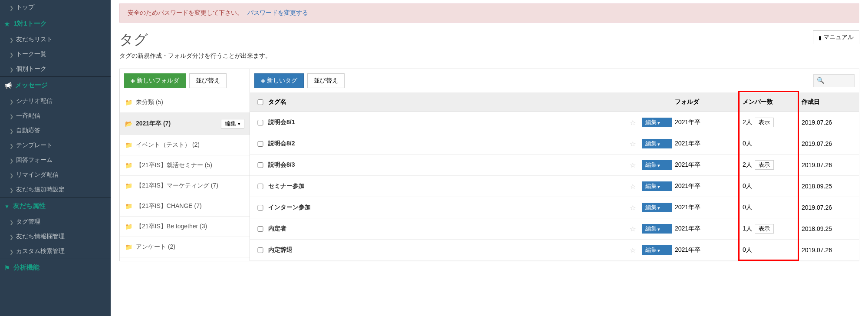 Image resolution: width=868 pixels, height=316 pixels. Describe the element at coordinates (56, 85) in the screenshot. I see `sidebar-section-message: メッセージ` at that location.